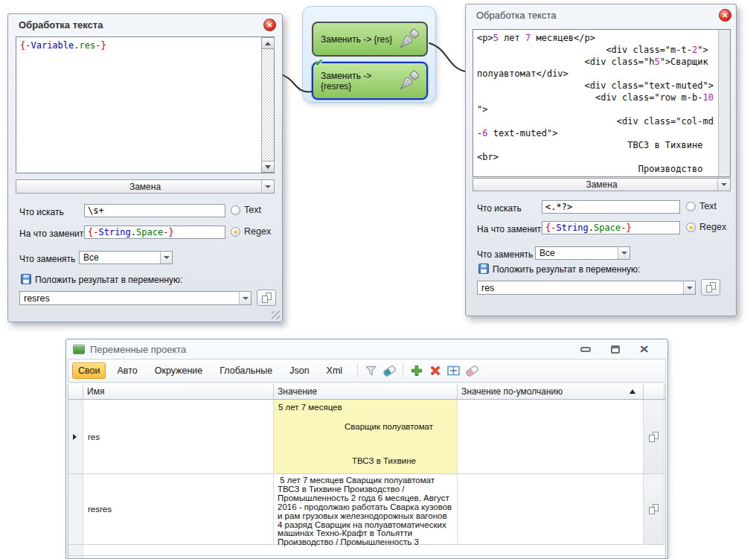 The width and height of the screenshot is (756, 559). What do you see at coordinates (367, 437) in the screenshot?
I see `table-row: res 5 лет 7 месяцев Сварщик полуавтомат …` at bounding box center [367, 437].